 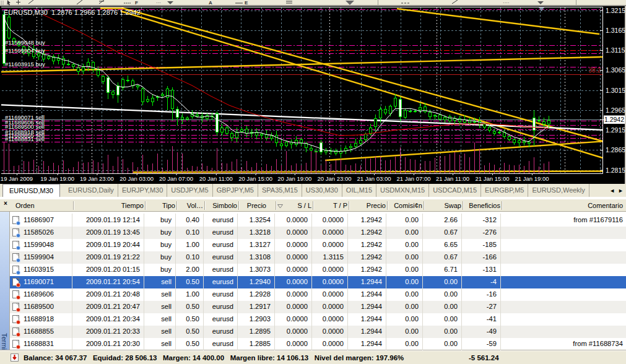 What do you see at coordinates (614, 119) in the screenshot?
I see `svg-text: 1.2942` at bounding box center [614, 119].